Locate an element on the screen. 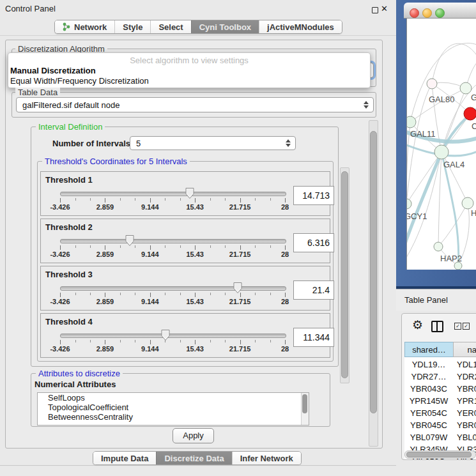  dropdown-item-manual: Manual Discretization is located at coordinates (53, 70).